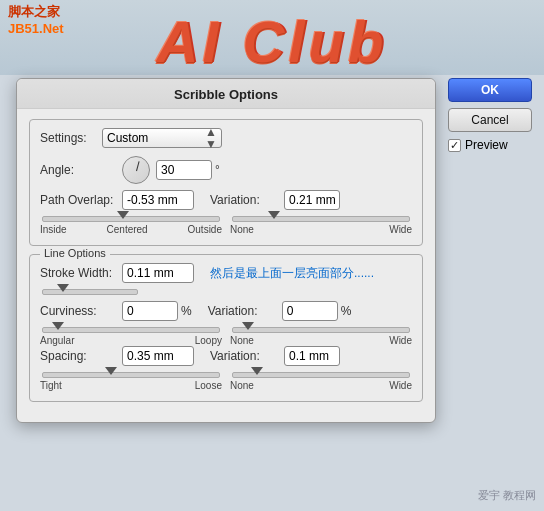 The image size is (544, 511). What do you see at coordinates (71, 138) in the screenshot?
I see `settings-label: Settings:` at bounding box center [71, 138].